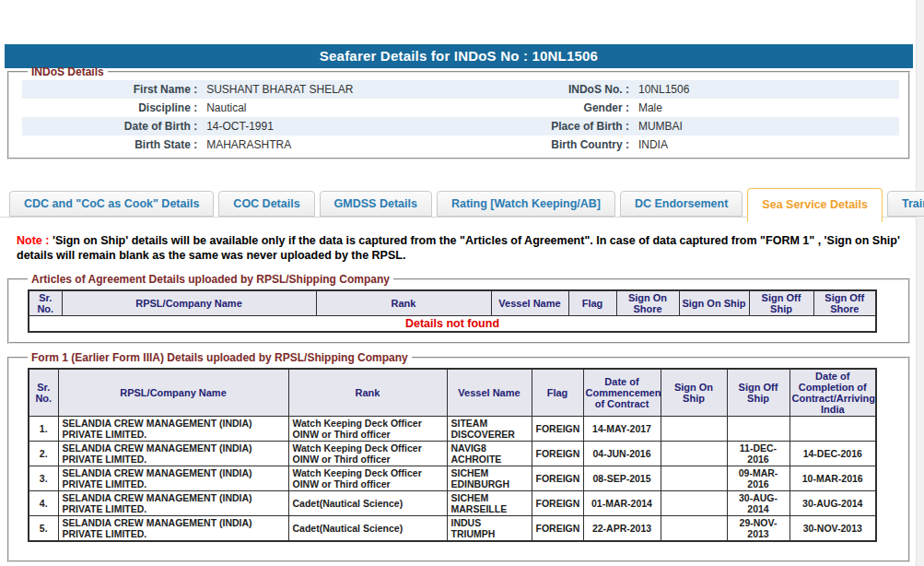 The height and width of the screenshot is (566, 924). I want to click on table-row: Date of Birth : 14-OCT-1991 Place of Bir…, so click(461, 126).